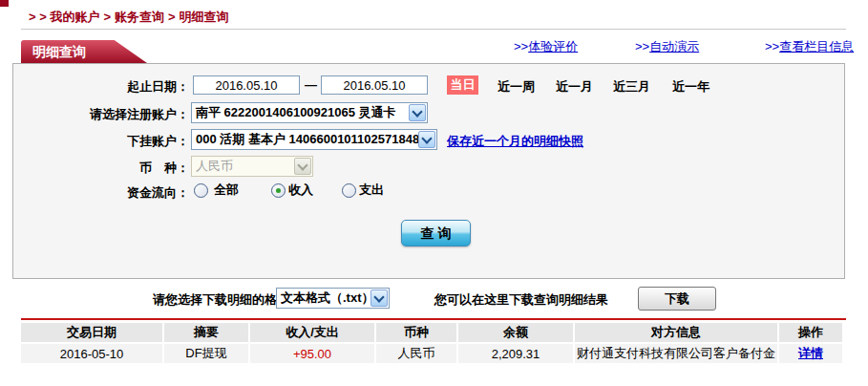 The width and height of the screenshot is (868, 386). I want to click on corner-decoration, so click(4, 4).